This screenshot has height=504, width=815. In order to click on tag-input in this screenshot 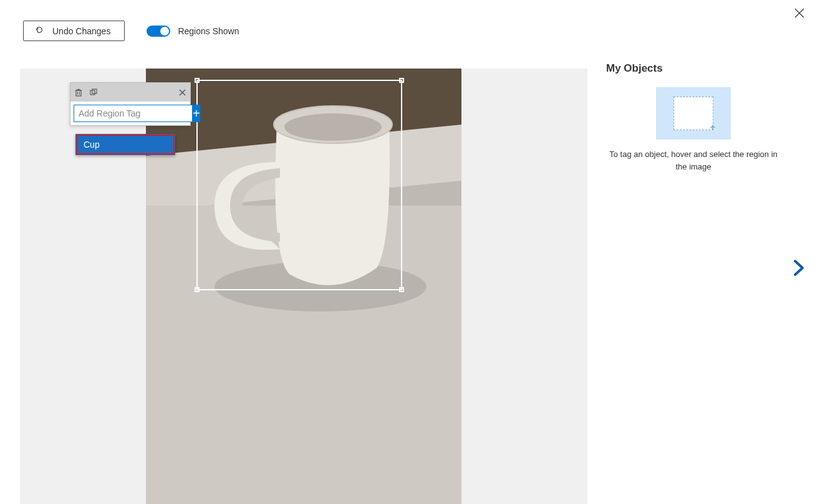, I will do `click(133, 113)`.